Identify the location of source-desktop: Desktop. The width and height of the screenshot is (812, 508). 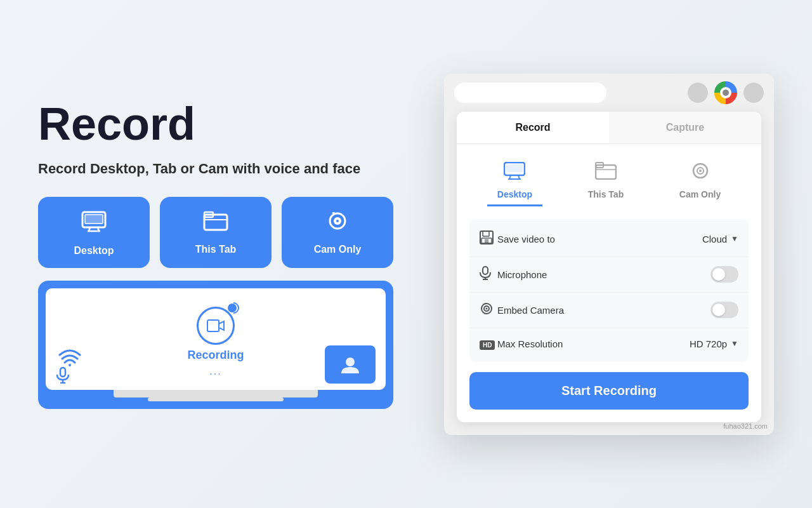
(515, 182).